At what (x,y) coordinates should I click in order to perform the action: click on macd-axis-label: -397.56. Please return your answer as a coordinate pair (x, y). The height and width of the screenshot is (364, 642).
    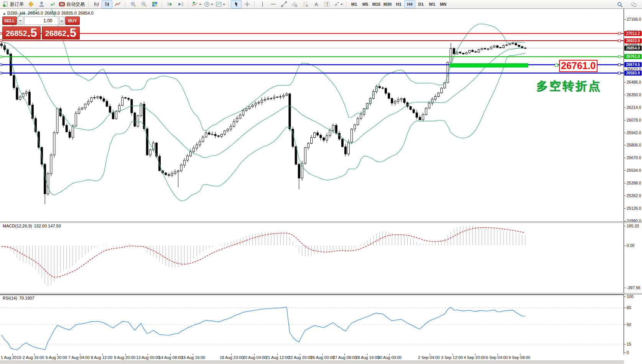
    Looking at the image, I should click on (634, 288).